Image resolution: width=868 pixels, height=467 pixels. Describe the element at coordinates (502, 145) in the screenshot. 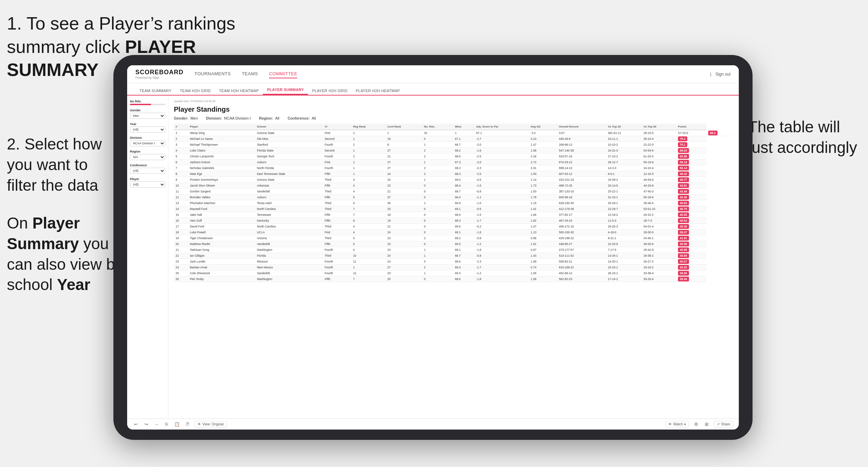

I see `table-cell: -2.0` at that location.